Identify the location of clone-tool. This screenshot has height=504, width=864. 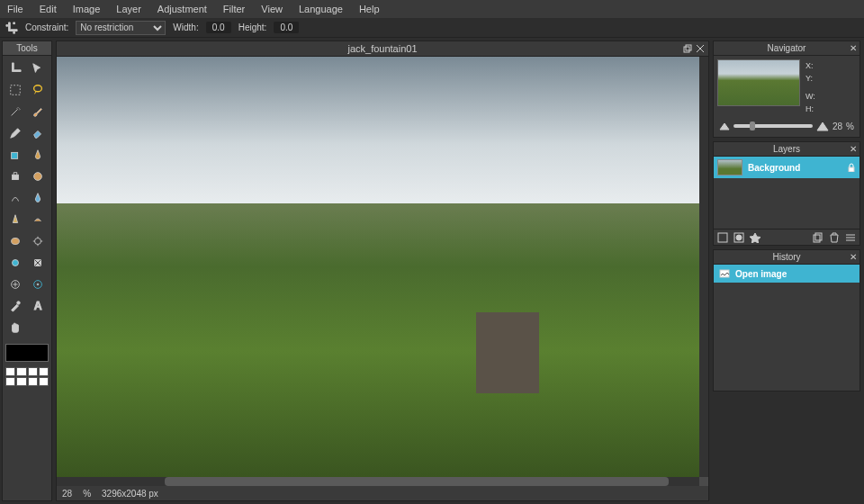
(15, 176).